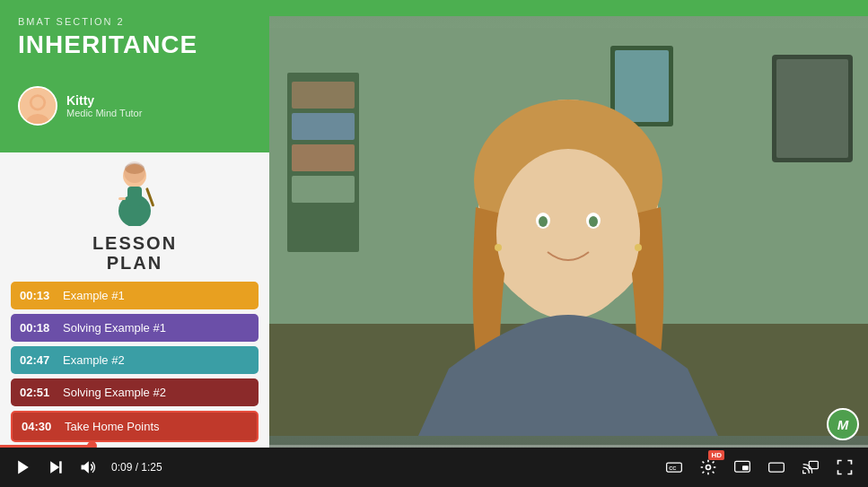 This screenshot has width=868, height=487. What do you see at coordinates (811, 467) in the screenshot?
I see `cast-button` at bounding box center [811, 467].